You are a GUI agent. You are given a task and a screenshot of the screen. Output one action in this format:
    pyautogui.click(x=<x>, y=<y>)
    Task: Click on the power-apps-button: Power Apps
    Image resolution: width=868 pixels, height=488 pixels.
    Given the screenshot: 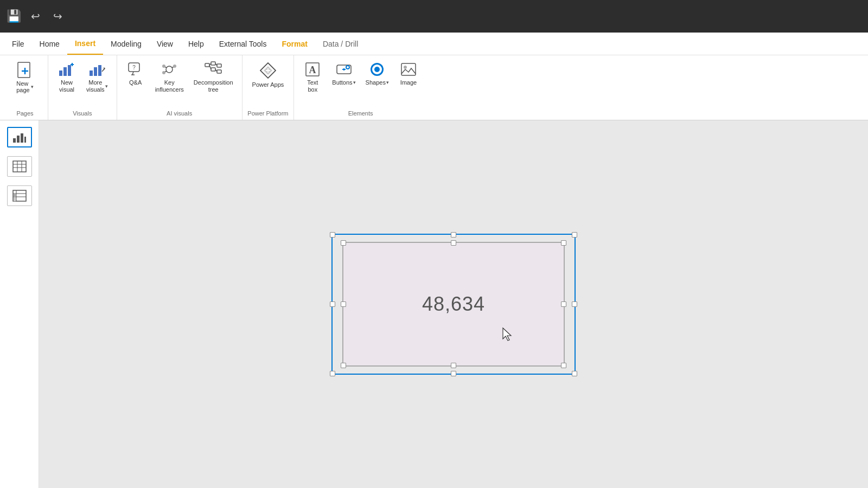 What is the action you would take?
    pyautogui.click(x=268, y=75)
    